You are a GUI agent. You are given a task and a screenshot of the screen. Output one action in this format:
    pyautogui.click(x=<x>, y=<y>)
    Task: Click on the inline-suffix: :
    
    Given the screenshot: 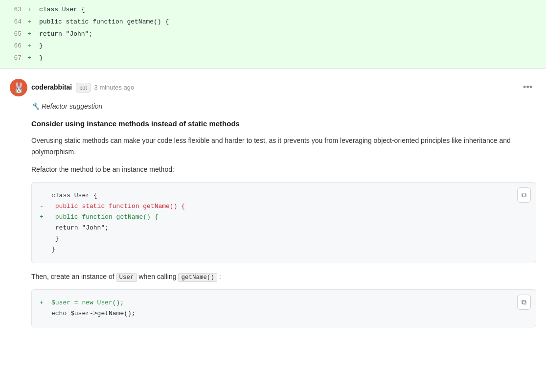 What is the action you would take?
    pyautogui.click(x=220, y=277)
    